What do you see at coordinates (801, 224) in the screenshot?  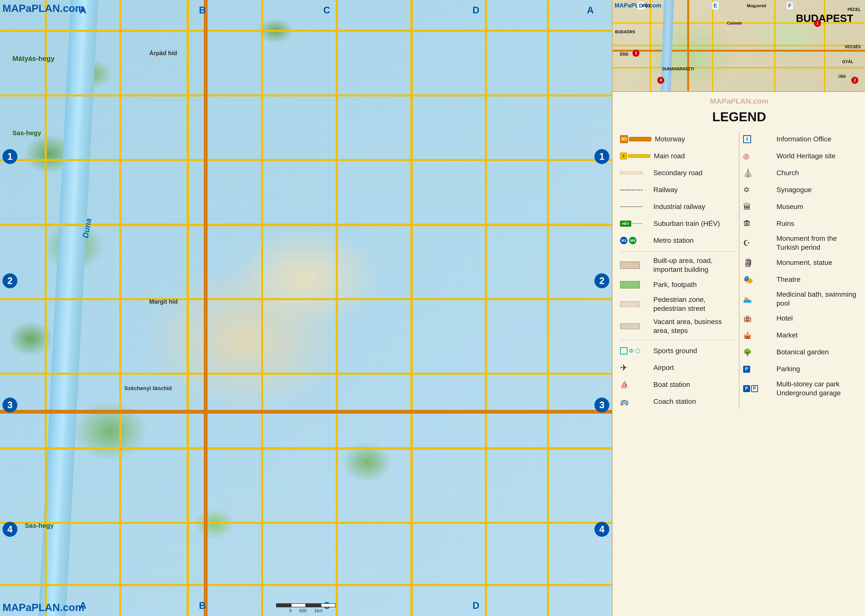 I see `legend-item-ruins: 🏚 Ruins` at bounding box center [801, 224].